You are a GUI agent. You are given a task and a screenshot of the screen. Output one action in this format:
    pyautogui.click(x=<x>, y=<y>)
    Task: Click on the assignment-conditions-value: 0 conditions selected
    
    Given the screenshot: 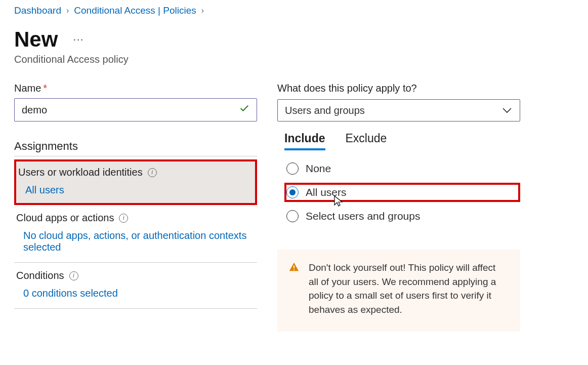 What is the action you would take?
    pyautogui.click(x=136, y=294)
    